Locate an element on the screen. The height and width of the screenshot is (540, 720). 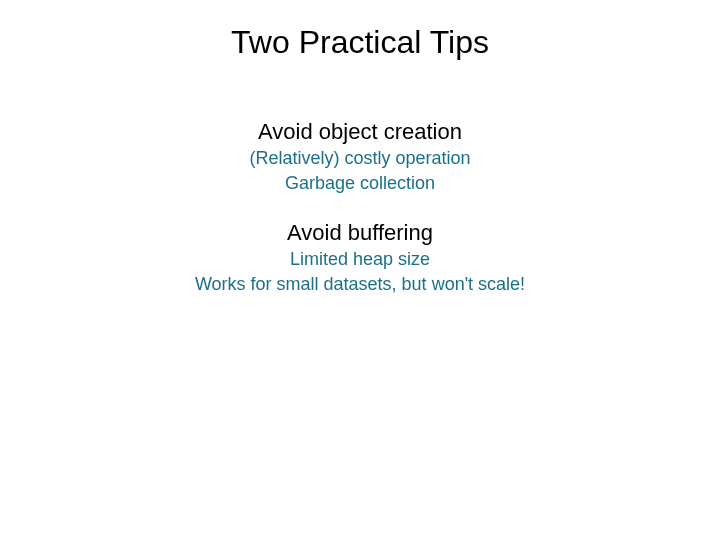
slide-title: Two Practical Tips is located at coordinates (360, 30).